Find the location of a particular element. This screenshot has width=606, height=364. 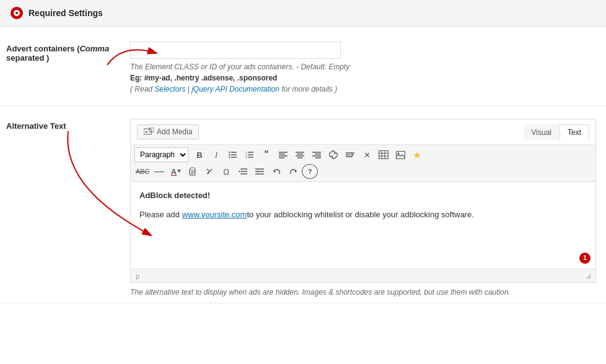

header-bar: Required Settings is located at coordinates (303, 14).